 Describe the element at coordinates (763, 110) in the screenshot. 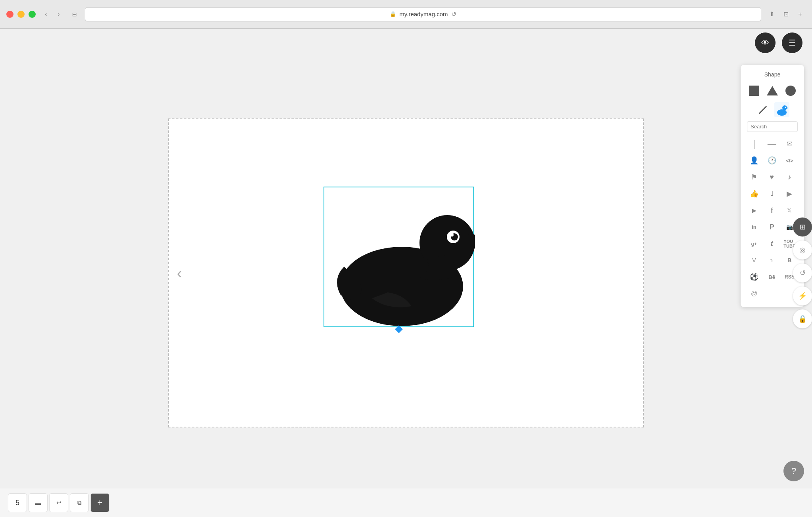

I see `line-shape-button` at that location.